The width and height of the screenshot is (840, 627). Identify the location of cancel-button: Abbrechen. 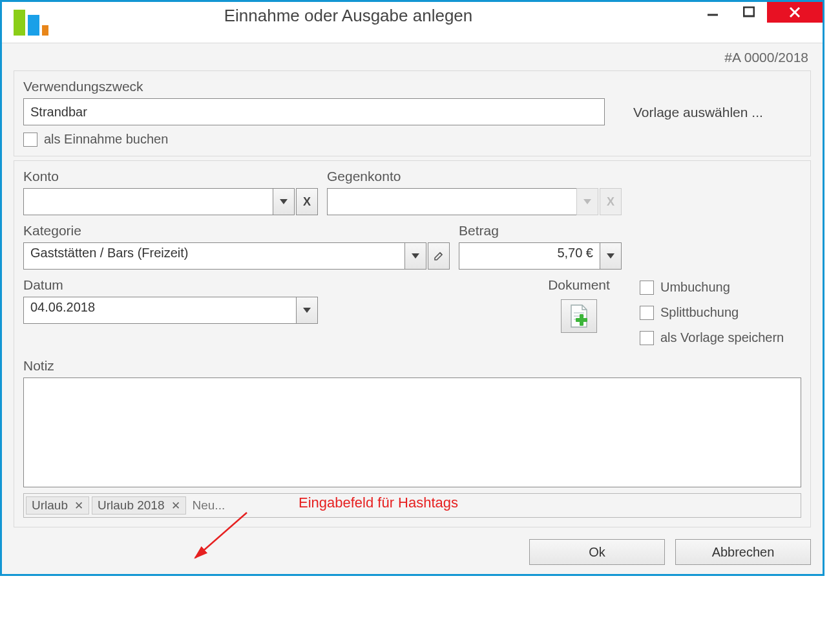
(743, 552).